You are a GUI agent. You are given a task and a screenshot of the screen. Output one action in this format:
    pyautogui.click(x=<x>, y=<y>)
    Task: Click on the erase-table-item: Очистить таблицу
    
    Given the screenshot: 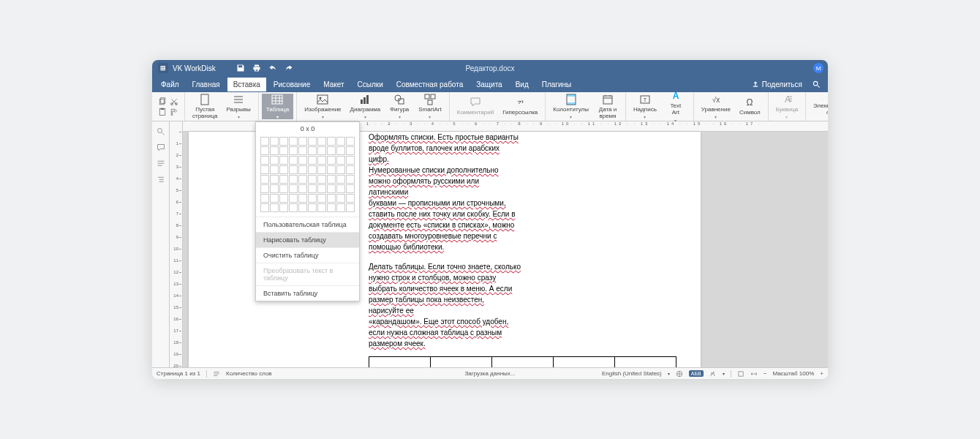 What is the action you would take?
    pyautogui.click(x=307, y=255)
    